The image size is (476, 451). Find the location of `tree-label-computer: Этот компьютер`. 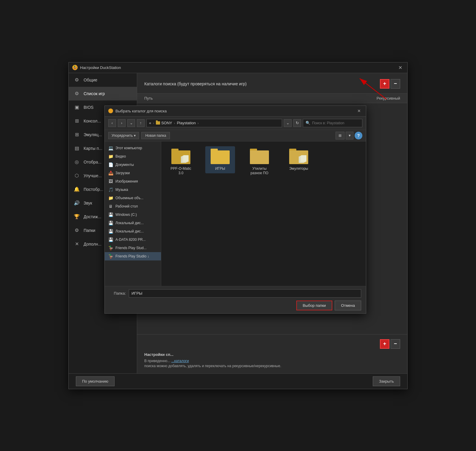

tree-label-computer: Этот компьютер is located at coordinates (129, 148).